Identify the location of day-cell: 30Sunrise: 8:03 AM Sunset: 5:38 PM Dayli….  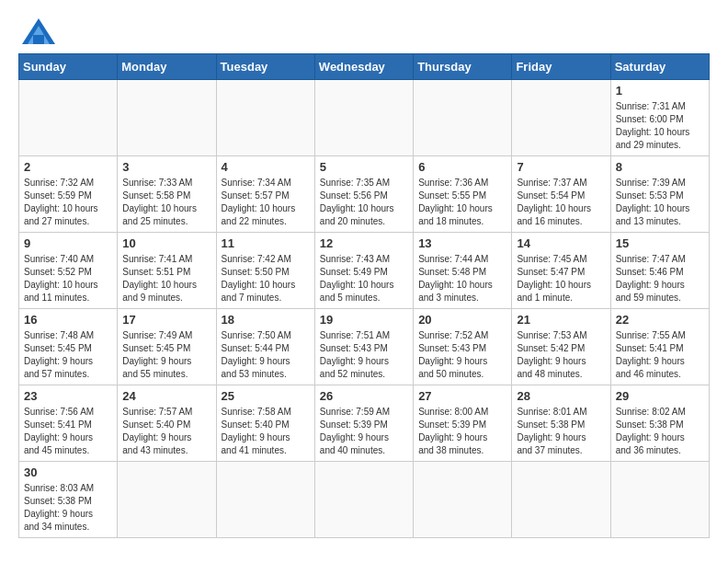
(68, 500).